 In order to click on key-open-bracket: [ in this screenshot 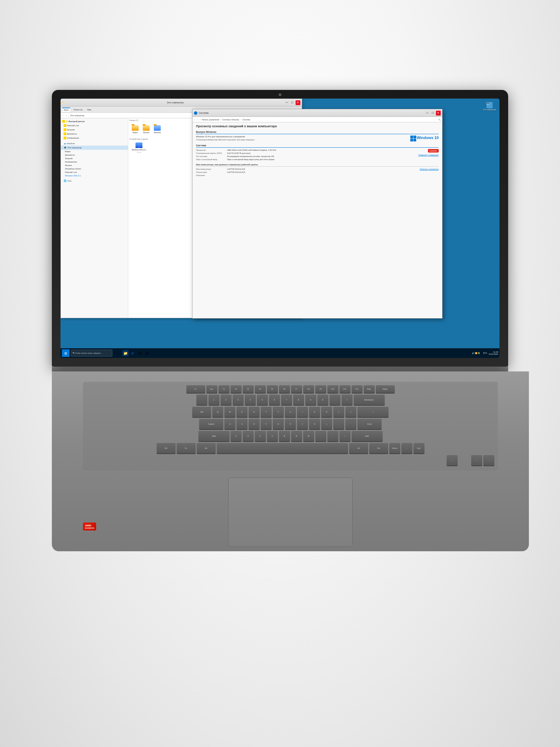, I will do `click(339, 412)`.